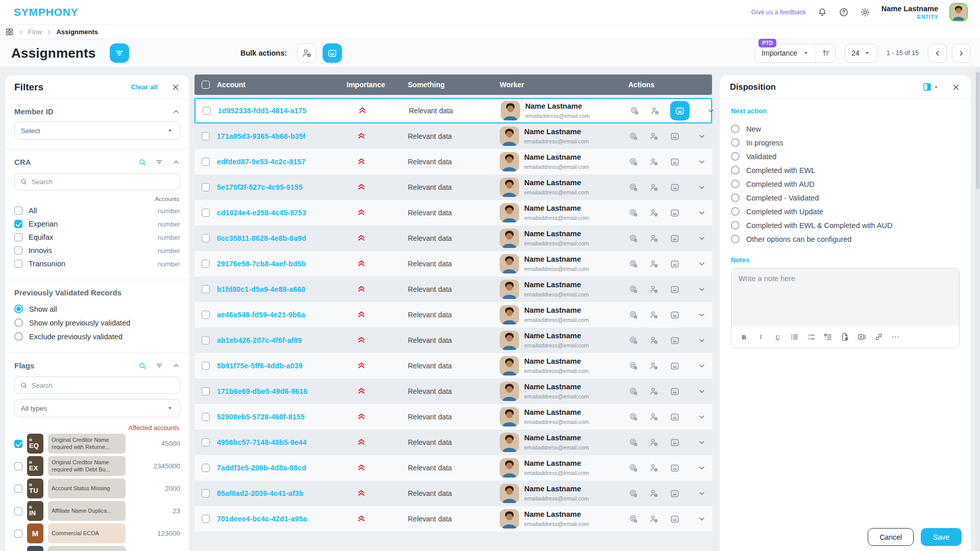 The image size is (980, 551). I want to click on cancel-button: Cancel, so click(891, 537).